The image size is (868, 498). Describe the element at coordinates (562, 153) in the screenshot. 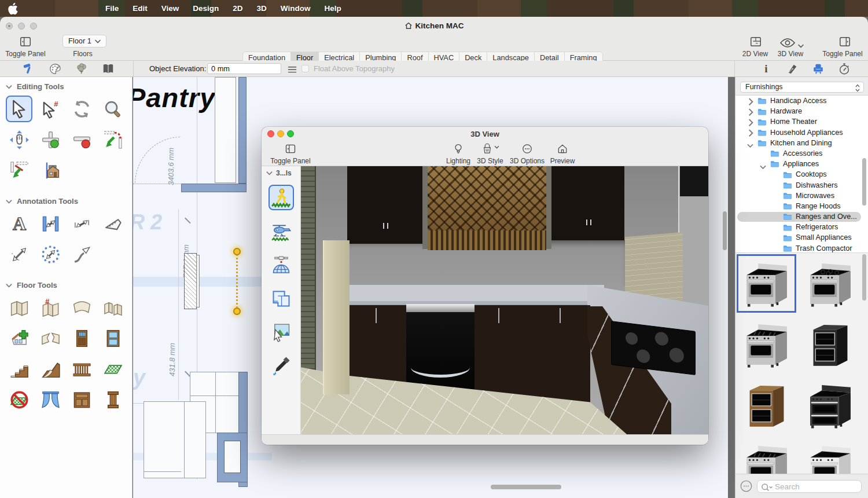

I see `3d-preview-button: Preview` at that location.